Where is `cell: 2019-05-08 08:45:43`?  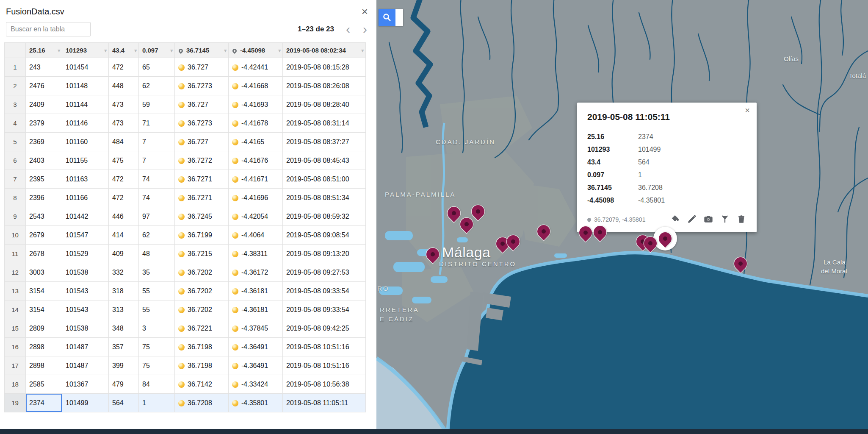
cell: 2019-05-08 08:45:43 is located at coordinates (324, 161).